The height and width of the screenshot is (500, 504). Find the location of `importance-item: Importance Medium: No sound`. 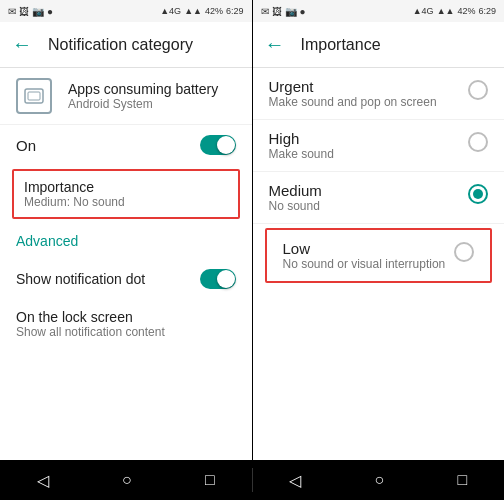

importance-item: Importance Medium: No sound is located at coordinates (126, 194).